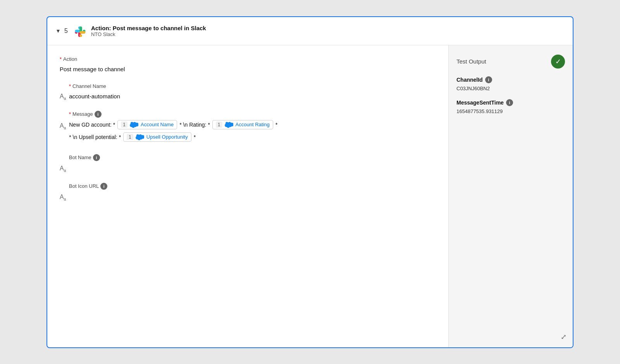 The height and width of the screenshot is (364, 620). Describe the element at coordinates (70, 114) in the screenshot. I see `message-required-star: *` at that location.